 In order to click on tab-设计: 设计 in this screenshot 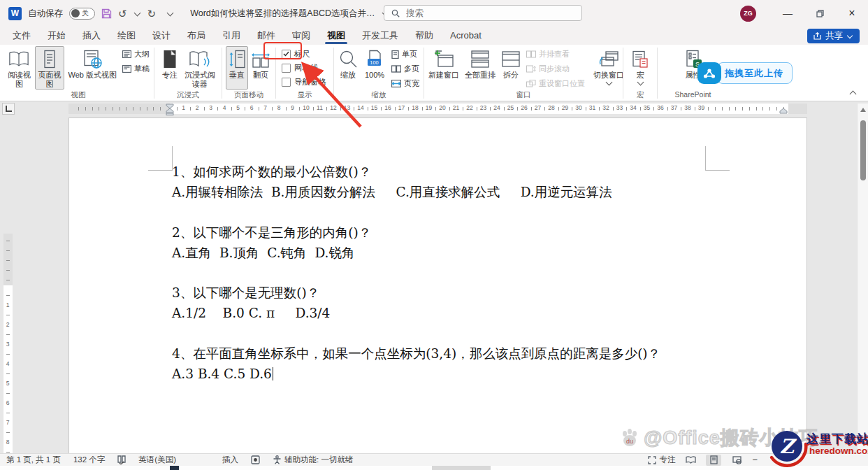, I will do `click(161, 36)`.